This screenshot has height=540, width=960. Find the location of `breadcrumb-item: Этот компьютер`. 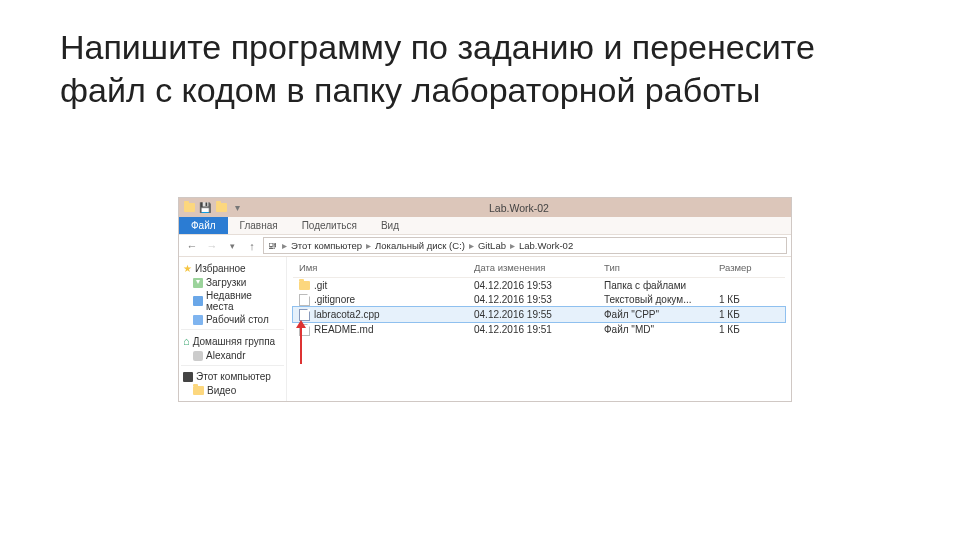

breadcrumb-item: Этот компьютер is located at coordinates (326, 246).